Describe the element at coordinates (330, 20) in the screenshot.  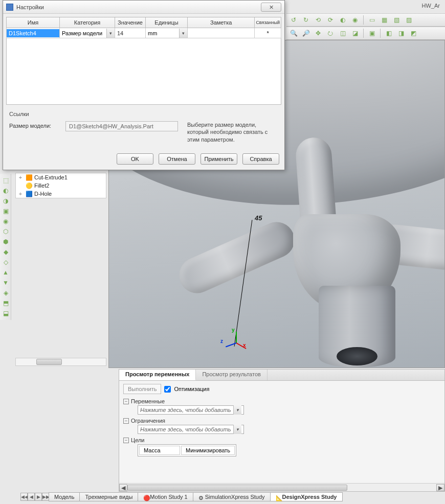
I see `tool-icon: ⟳` at that location.